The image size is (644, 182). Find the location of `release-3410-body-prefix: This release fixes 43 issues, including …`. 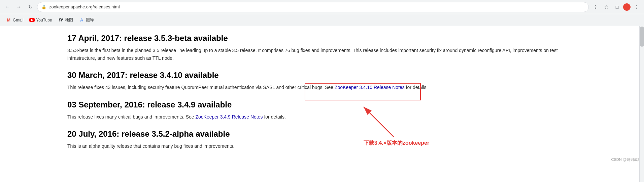

release-3410-body-prefix: This release fixes 43 issues, including … is located at coordinates (201, 87).